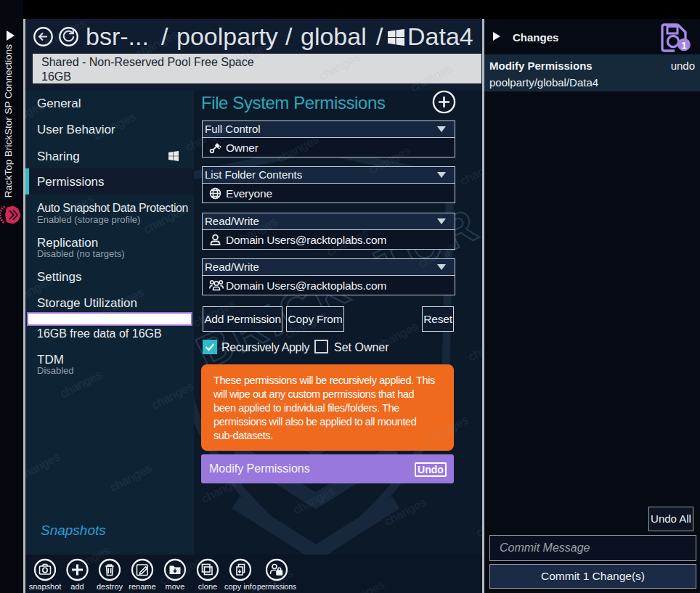 This screenshot has height=593, width=700. What do you see at coordinates (142, 586) in the screenshot?
I see `svg-text: rename` at bounding box center [142, 586].